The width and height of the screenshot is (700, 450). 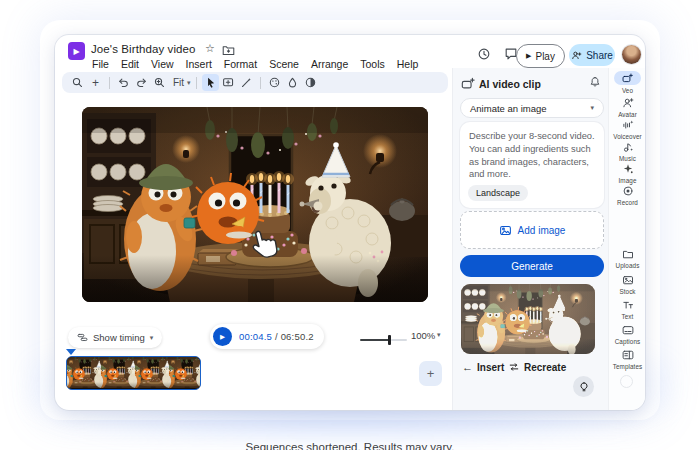 What do you see at coordinates (628, 191) in the screenshot?
I see `record-icon` at bounding box center [628, 191].